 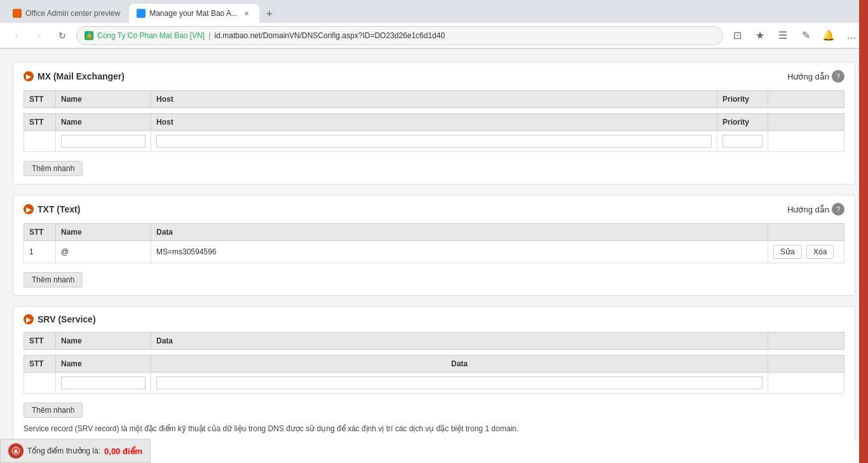 What do you see at coordinates (806, 141) in the screenshot?
I see `mx-input-actions` at bounding box center [806, 141].